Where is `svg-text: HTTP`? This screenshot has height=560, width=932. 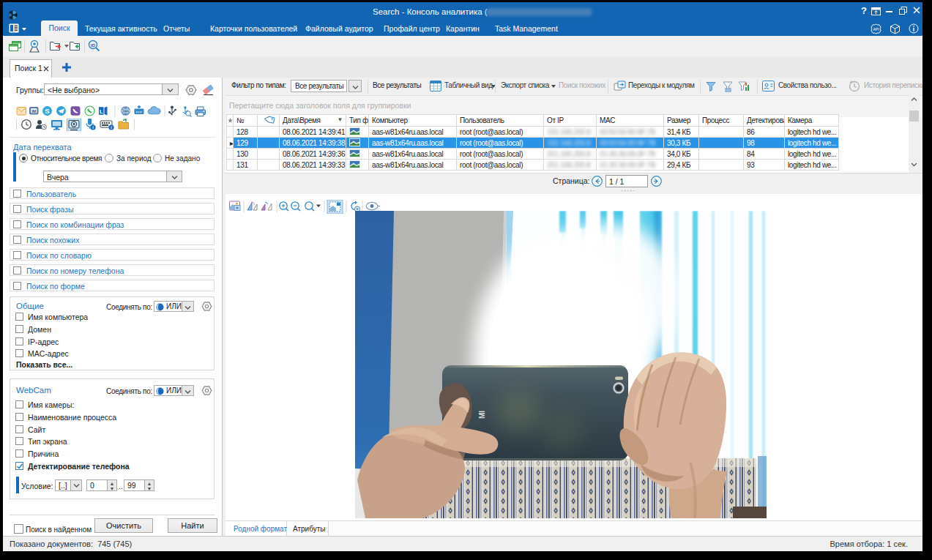 svg-text: HTTP is located at coordinates (126, 111).